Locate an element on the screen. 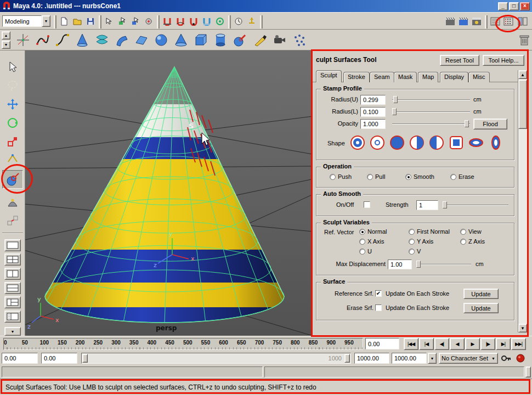 The image size is (532, 395). step-back-frame-icon: |◀ is located at coordinates (427, 344).